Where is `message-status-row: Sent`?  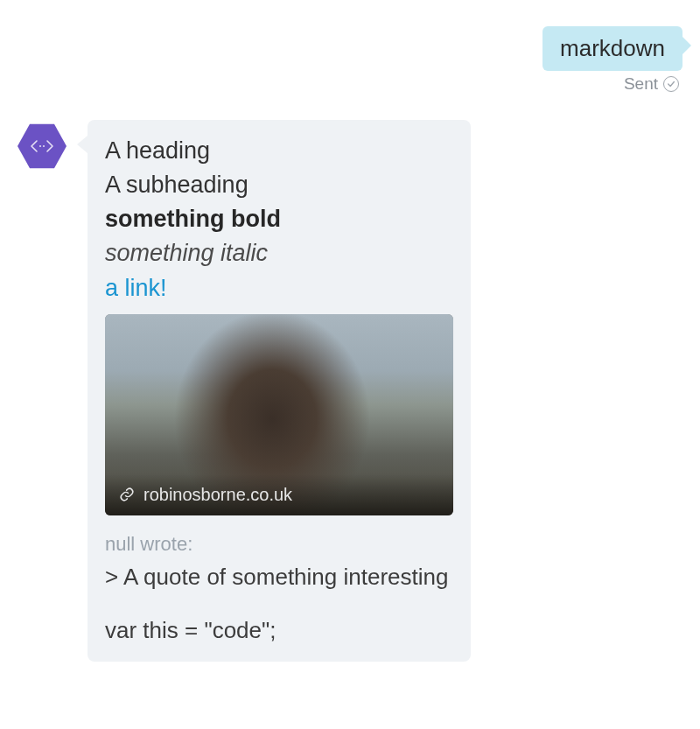 message-status-row: Sent is located at coordinates (350, 84).